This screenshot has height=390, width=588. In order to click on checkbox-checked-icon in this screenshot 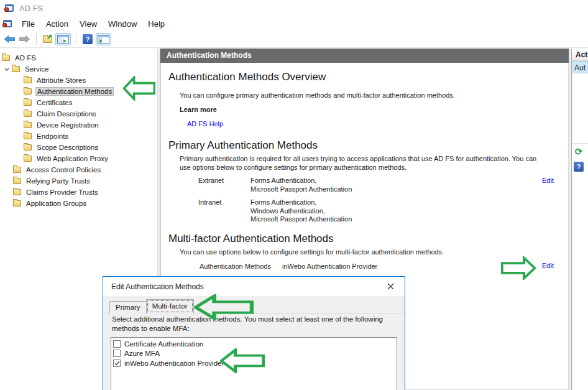, I will do `click(117, 363)`.